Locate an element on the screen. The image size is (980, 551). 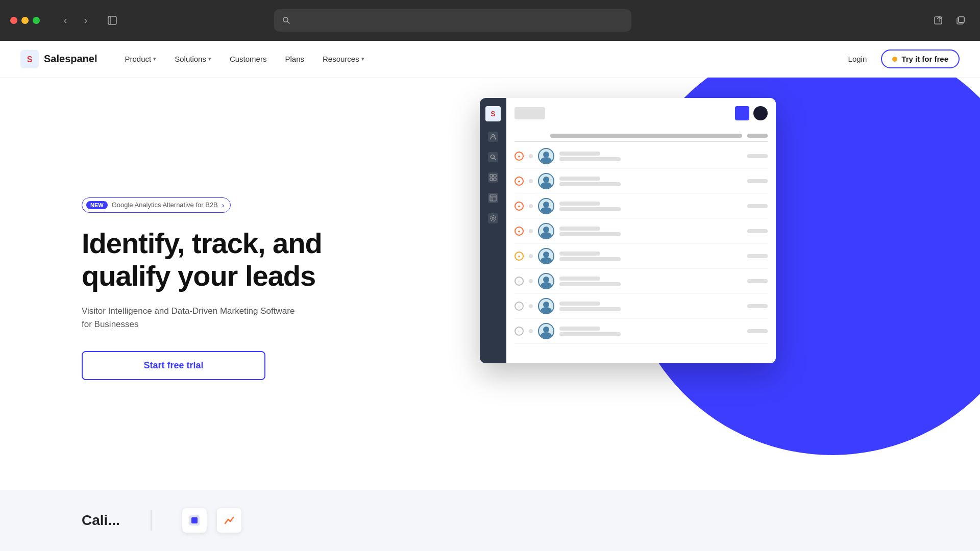
nav-item-product: Product ▾ is located at coordinates (141, 59).